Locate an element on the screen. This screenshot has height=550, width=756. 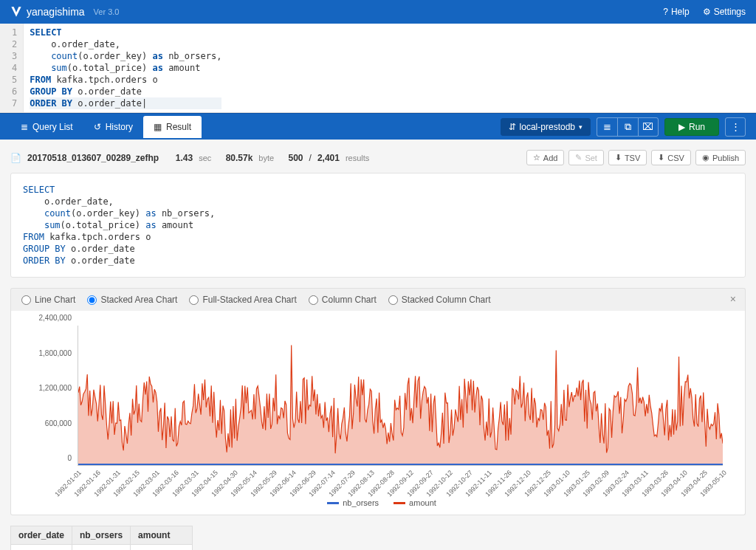
play-icon: ▶ is located at coordinates (682, 127).